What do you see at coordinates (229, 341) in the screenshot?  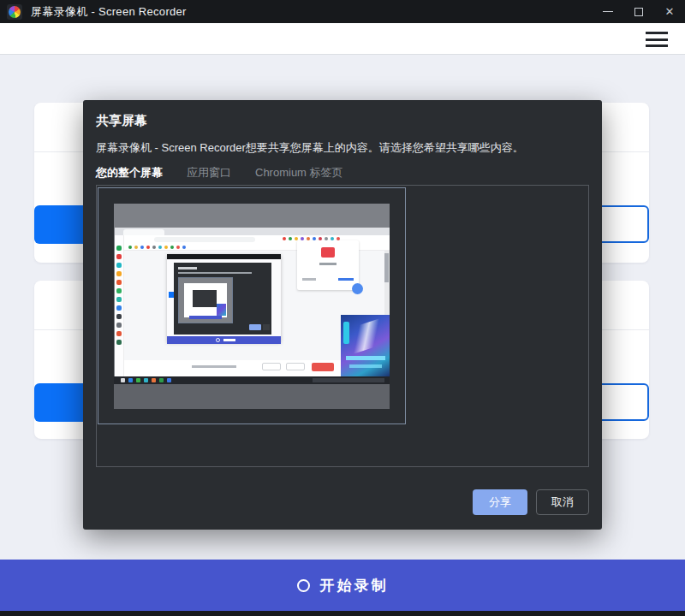 I see `mini-record-label` at bounding box center [229, 341].